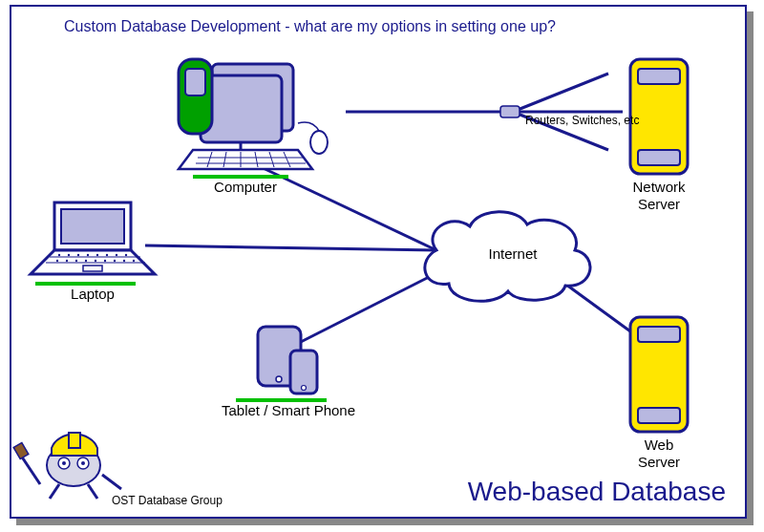 Image resolution: width=764 pixels, height=532 pixels. I want to click on web-server-label: Web Server, so click(659, 454).